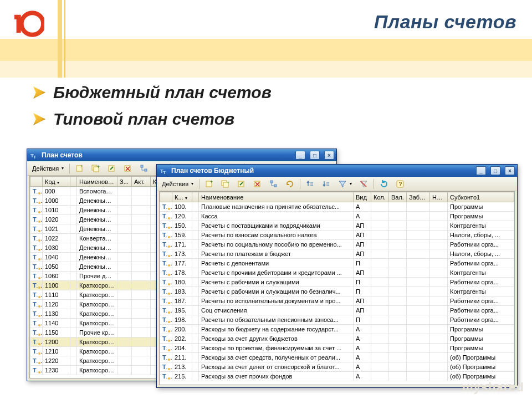 The width and height of the screenshot is (532, 399). What do you see at coordinates (384, 184) in the screenshot?
I see `refresh-button` at bounding box center [384, 184].